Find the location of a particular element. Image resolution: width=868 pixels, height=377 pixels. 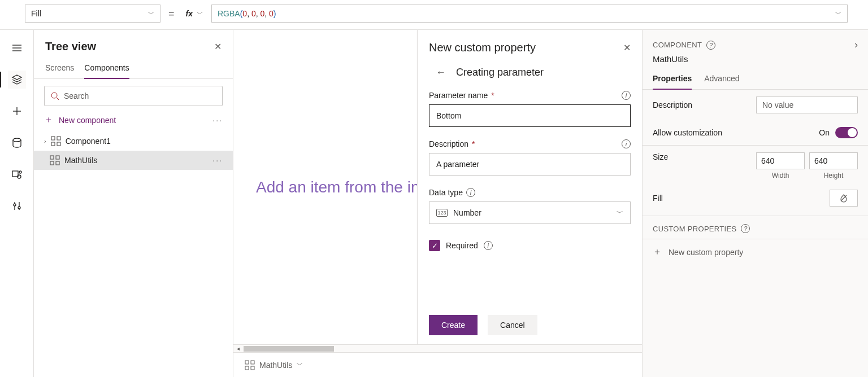

component-name: MathUtils is located at coordinates (755, 62).